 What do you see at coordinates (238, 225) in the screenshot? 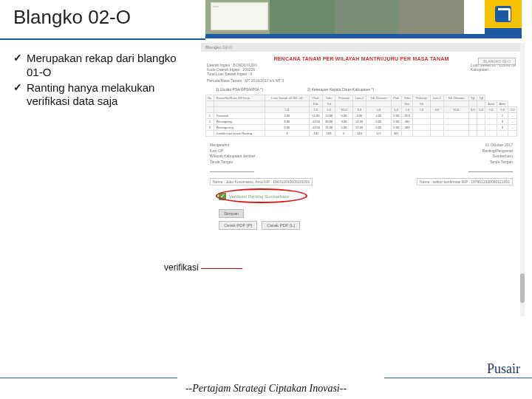
I see `print-pdf-p-button: Cetak PDF [P]` at bounding box center [238, 225].